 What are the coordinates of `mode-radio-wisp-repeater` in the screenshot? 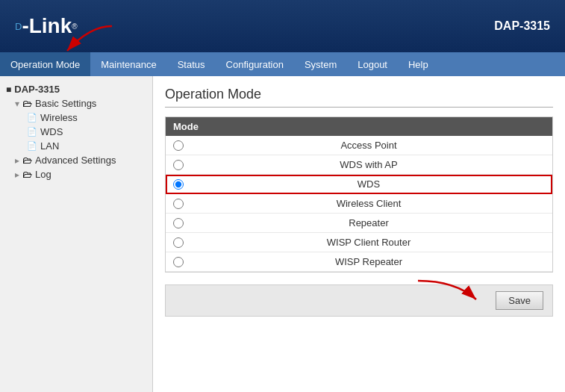 It's located at (178, 262).